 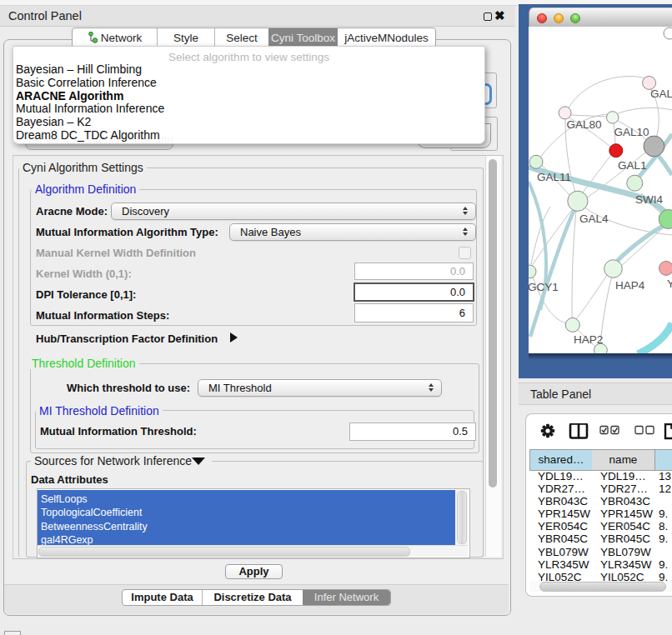 I want to click on svg-text: Y, so click(x=669, y=283).